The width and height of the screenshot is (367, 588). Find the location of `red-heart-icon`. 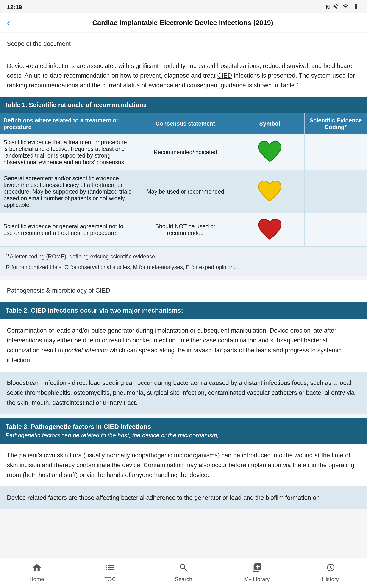

red-heart-icon is located at coordinates (270, 230).